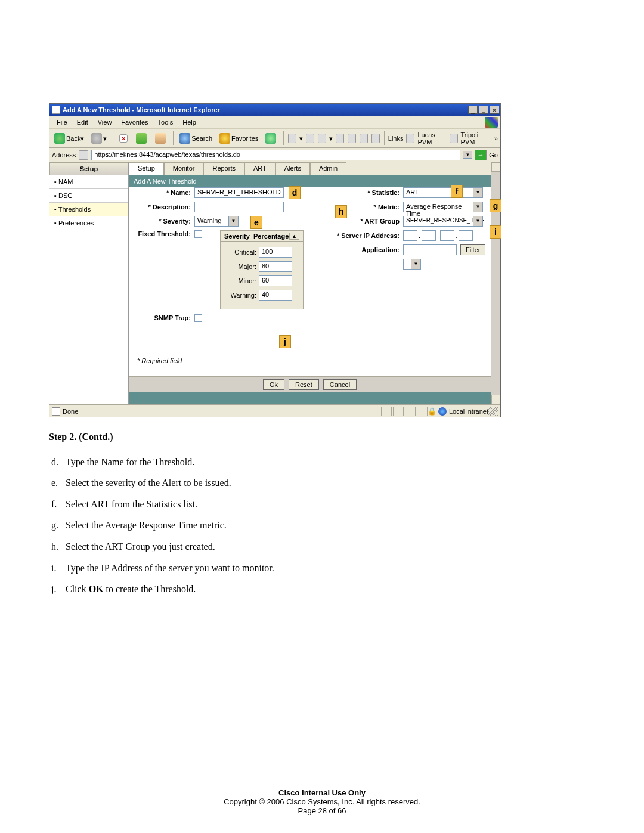 The width and height of the screenshot is (644, 833). I want to click on major-label: Major:, so click(242, 267).